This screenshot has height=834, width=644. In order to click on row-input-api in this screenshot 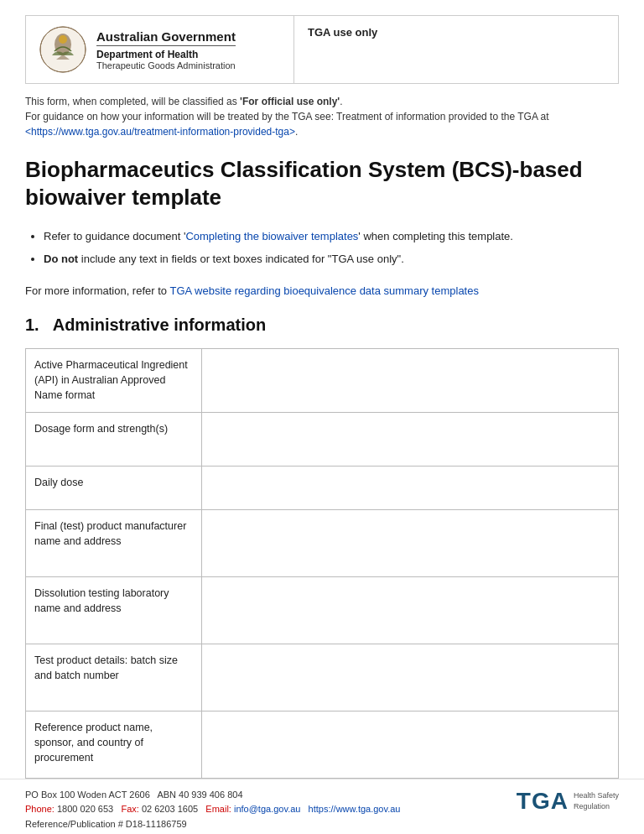, I will do `click(411, 381)`.